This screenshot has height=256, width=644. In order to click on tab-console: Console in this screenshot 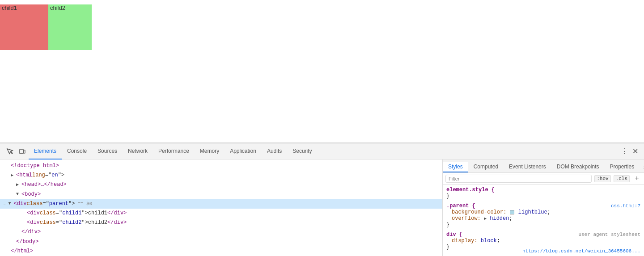, I will do `click(77, 151)`.